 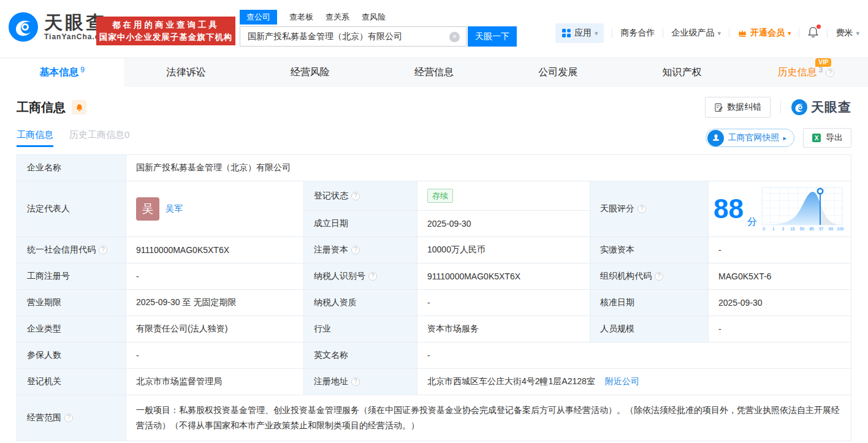 I want to click on field-label: 核准日期, so click(x=650, y=303).